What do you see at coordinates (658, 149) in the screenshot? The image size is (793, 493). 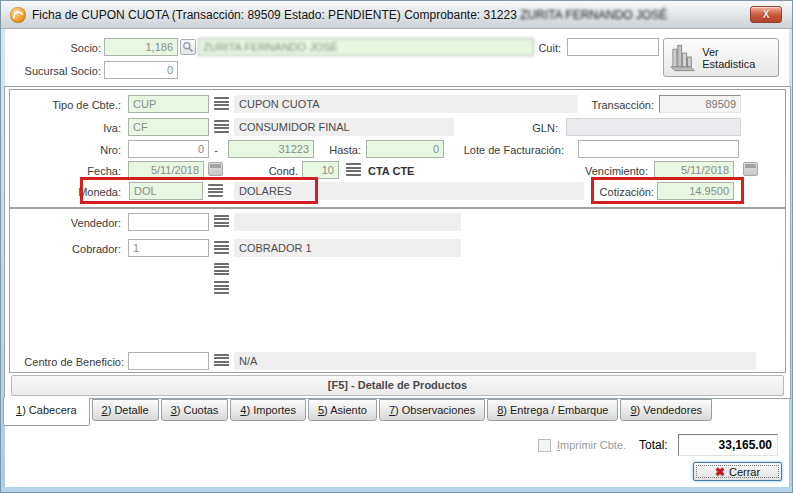 I see `lote-facturacion-field` at bounding box center [658, 149].